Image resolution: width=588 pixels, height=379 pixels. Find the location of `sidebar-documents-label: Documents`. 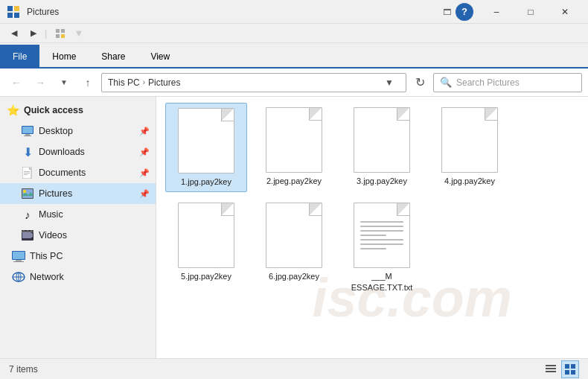

sidebar-documents-label: Documents is located at coordinates (63, 173).